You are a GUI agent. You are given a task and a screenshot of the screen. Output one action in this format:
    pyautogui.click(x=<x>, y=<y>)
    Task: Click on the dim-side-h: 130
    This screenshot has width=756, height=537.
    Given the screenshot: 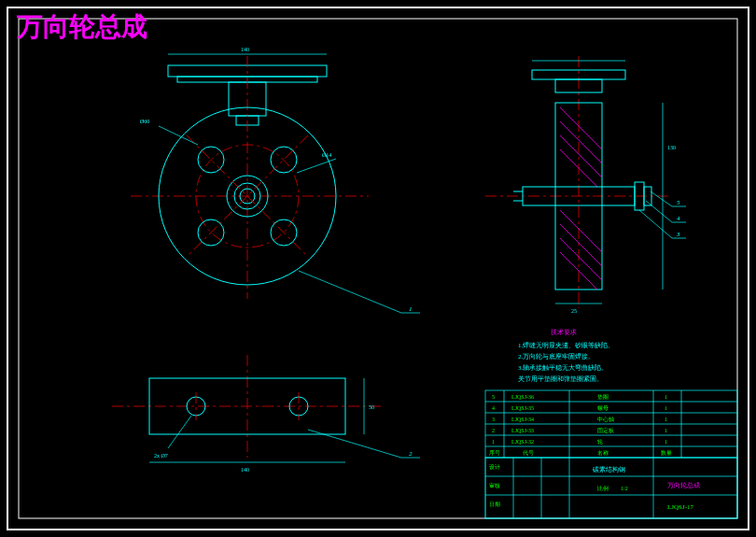 What is the action you would take?
    pyautogui.click(x=672, y=148)
    